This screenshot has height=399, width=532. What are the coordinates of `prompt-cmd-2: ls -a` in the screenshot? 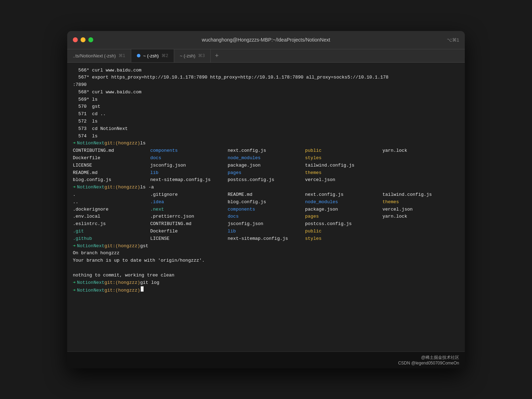 It's located at (147, 187).